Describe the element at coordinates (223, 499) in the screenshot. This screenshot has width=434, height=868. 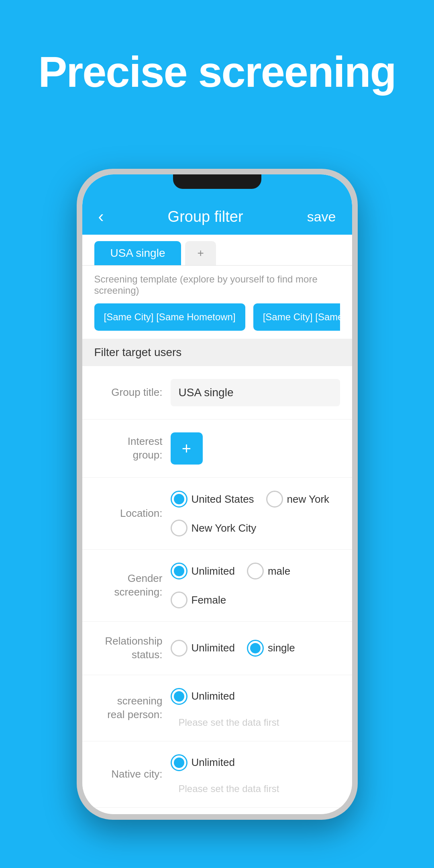
I see `location-us-label: United States` at that location.